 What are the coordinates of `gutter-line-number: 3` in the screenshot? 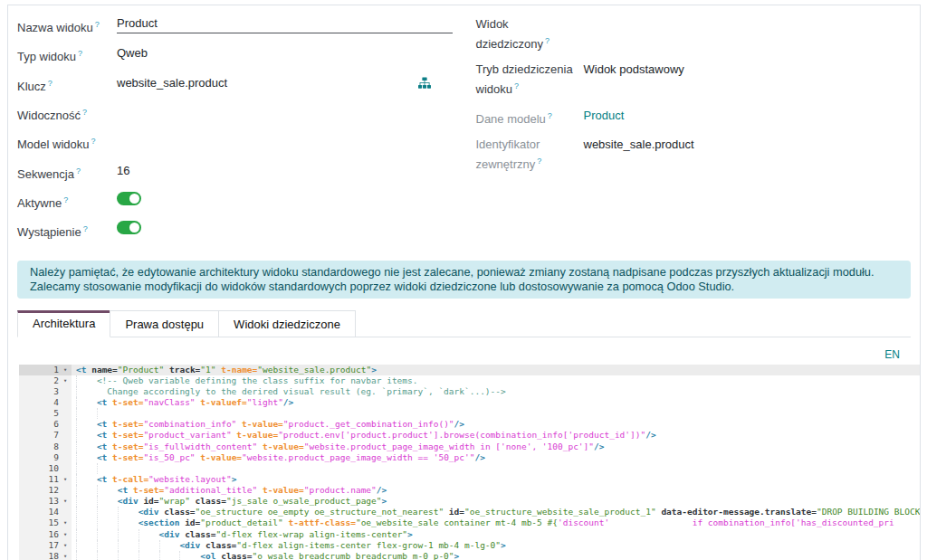 It's located at (45, 392).